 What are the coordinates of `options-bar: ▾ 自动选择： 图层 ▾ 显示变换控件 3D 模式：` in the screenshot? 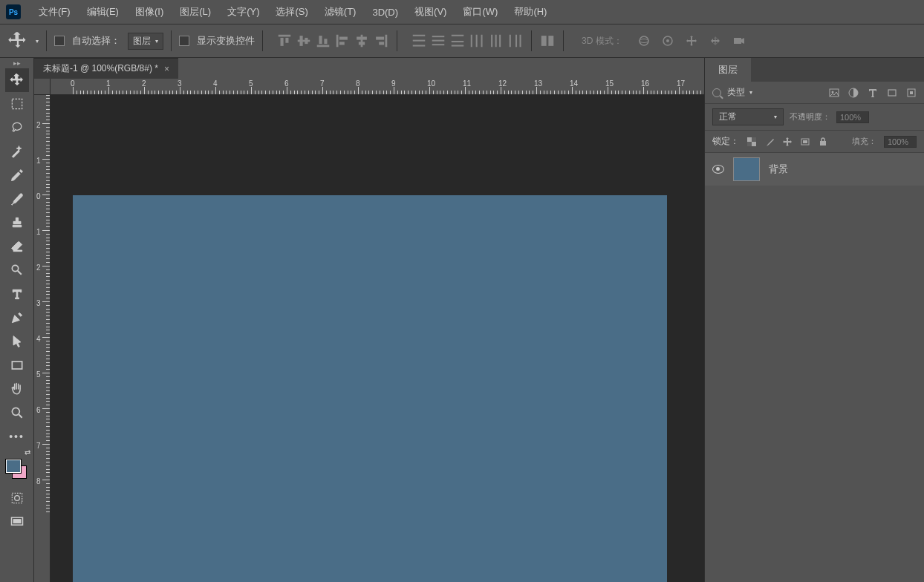 It's located at (462, 42).